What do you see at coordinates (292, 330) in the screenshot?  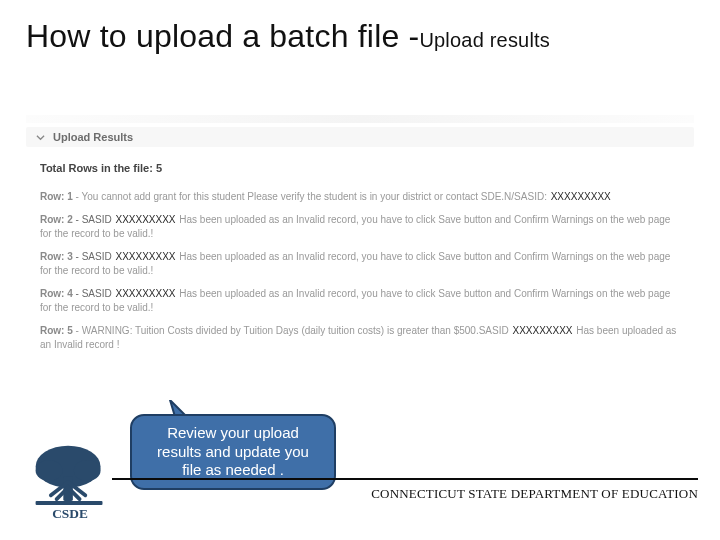 I see `row-text-a: - WARNING: Tuition Costs divided by Tuit…` at bounding box center [292, 330].